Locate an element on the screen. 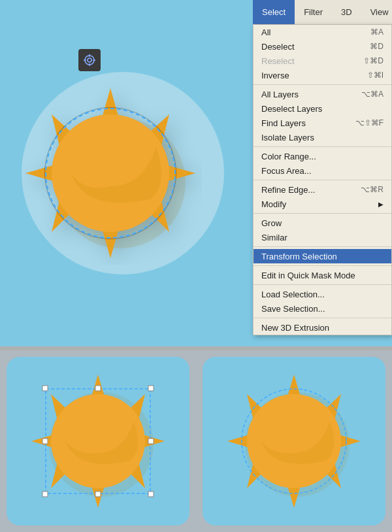 Image resolution: width=392 pixels, height=532 pixels. menu-item-label: Inverse is located at coordinates (276, 76).